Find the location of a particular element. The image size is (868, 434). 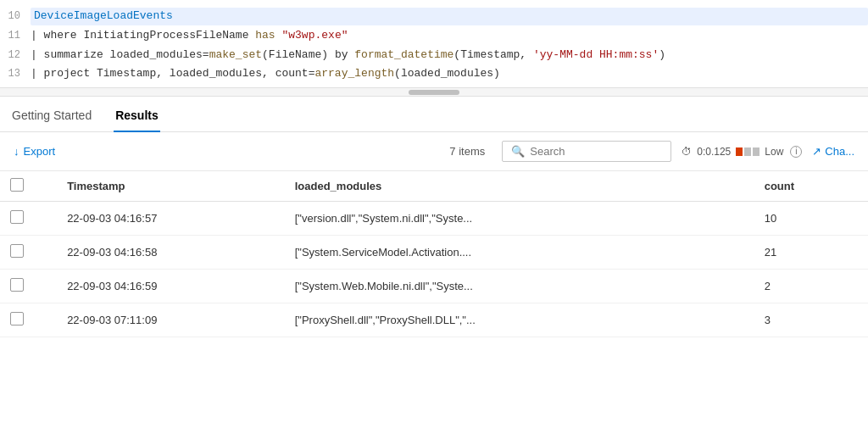

chart-label: Cha... is located at coordinates (839, 151).